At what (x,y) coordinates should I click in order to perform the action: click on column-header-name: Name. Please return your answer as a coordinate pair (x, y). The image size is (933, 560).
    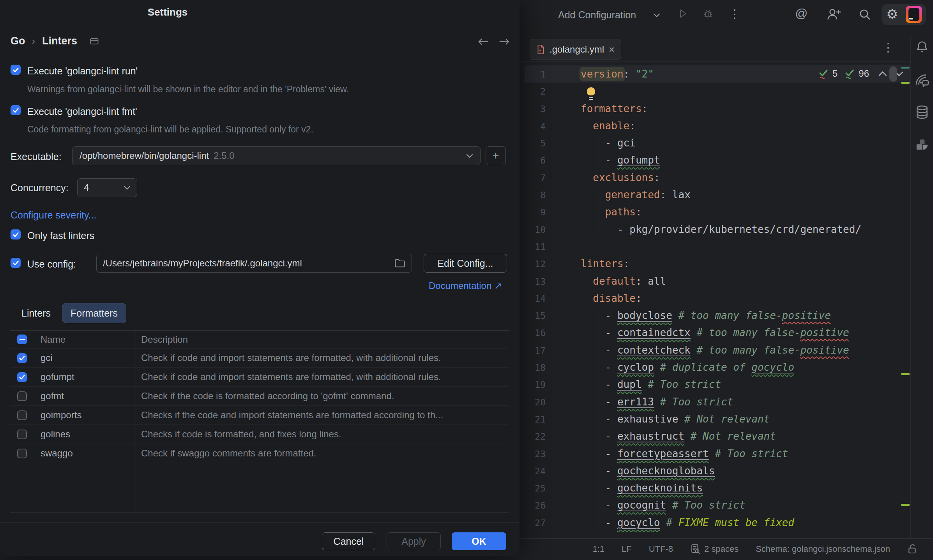
    Looking at the image, I should click on (85, 340).